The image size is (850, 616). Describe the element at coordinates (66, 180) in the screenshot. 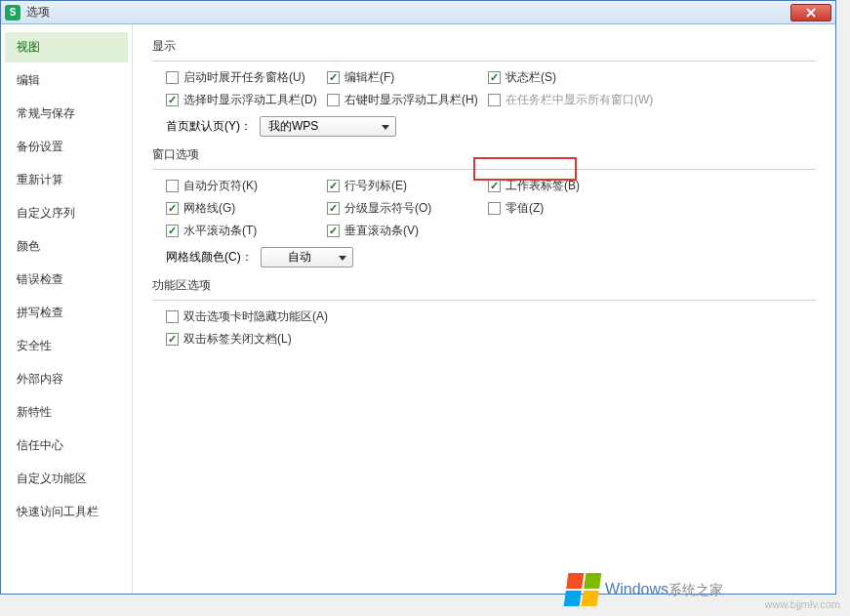

I see `sidebar-item-recalc: 重新计算` at that location.